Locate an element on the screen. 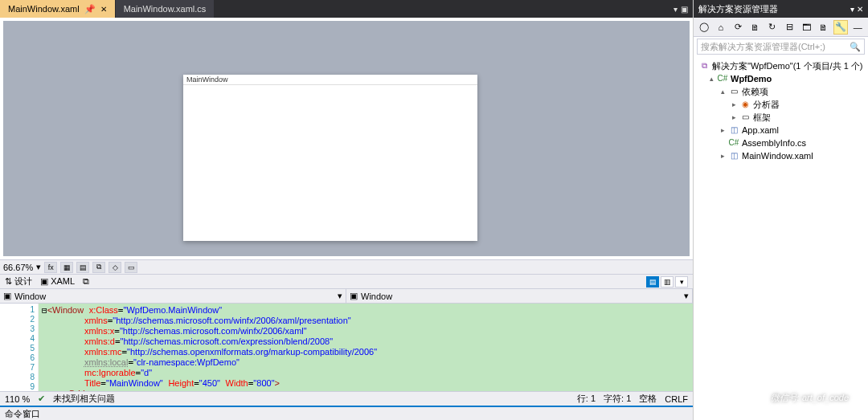  solution-search: 搜索解决方案资源管理器(Ctrl+;) 🔍 is located at coordinates (781, 47).